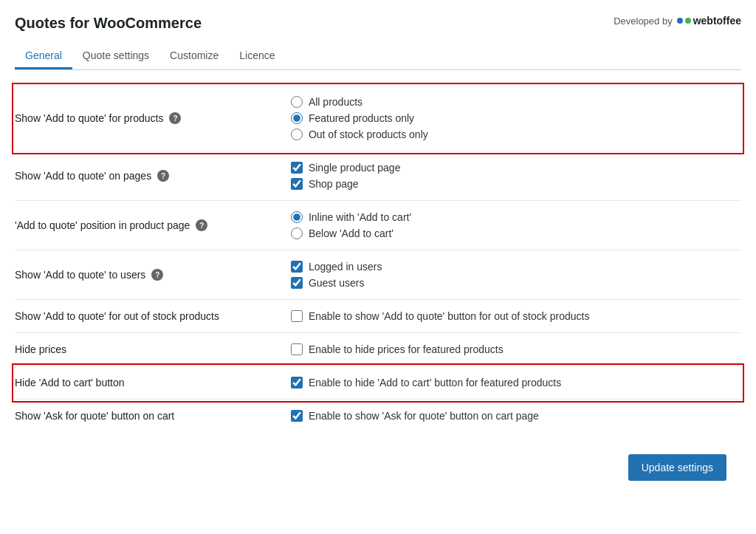 The width and height of the screenshot is (756, 534). What do you see at coordinates (516, 118) in the screenshot?
I see `radio-featured-products: Featured products only` at bounding box center [516, 118].